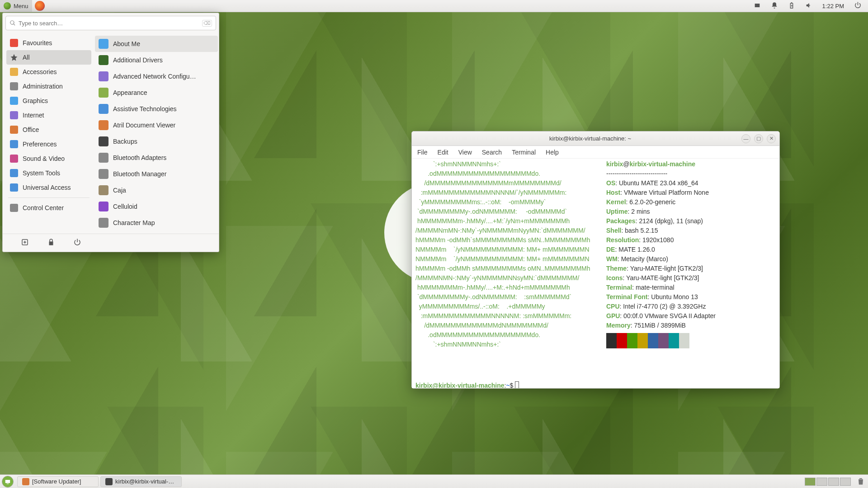  What do you see at coordinates (77, 243) in the screenshot?
I see `shutdown-icon` at bounding box center [77, 243].